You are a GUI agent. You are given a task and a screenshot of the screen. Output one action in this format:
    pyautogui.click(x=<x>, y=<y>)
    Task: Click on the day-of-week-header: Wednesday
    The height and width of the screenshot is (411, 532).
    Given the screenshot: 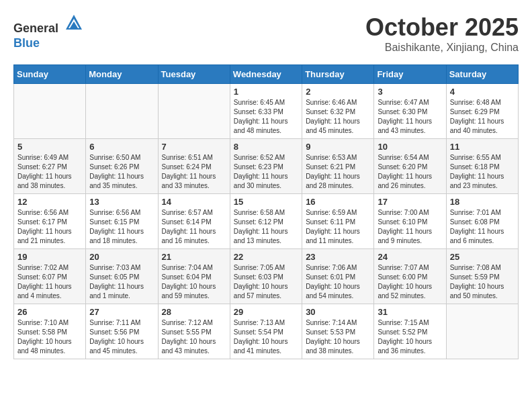 What is the action you would take?
    pyautogui.click(x=266, y=75)
    